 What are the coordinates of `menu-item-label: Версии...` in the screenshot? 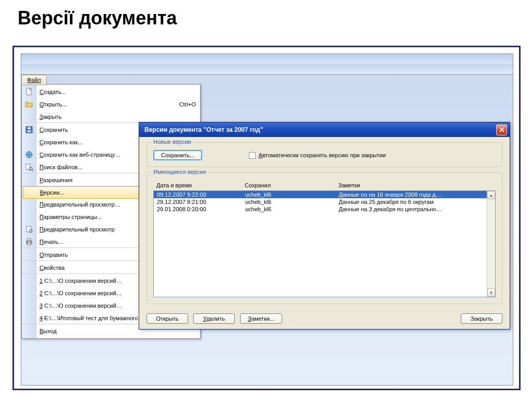 It's located at (52, 193).